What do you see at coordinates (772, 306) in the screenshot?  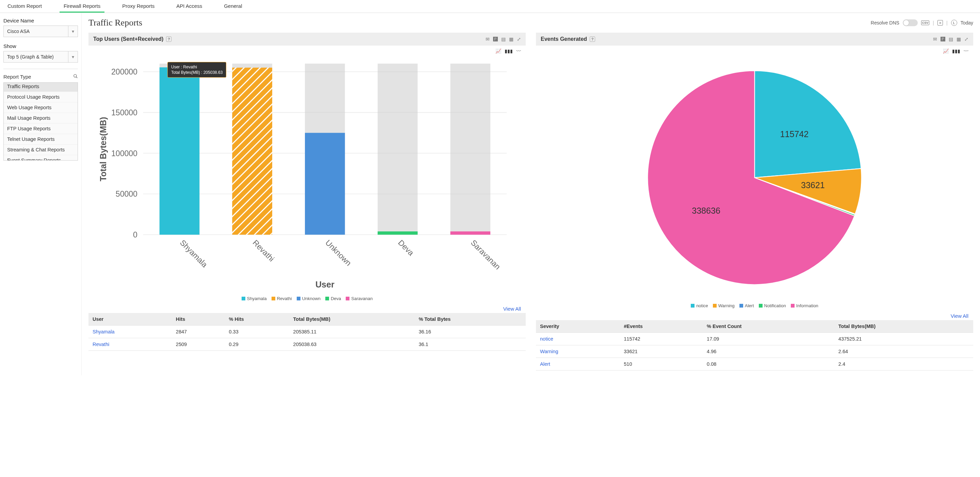 I see `legend-item: Notification` at bounding box center [772, 306].